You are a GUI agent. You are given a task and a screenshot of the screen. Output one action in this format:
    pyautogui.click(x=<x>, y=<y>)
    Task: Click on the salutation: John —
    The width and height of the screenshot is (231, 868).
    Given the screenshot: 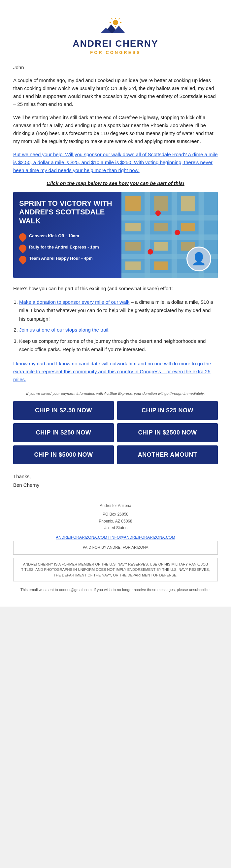 What is the action you would take?
    pyautogui.click(x=116, y=68)
    